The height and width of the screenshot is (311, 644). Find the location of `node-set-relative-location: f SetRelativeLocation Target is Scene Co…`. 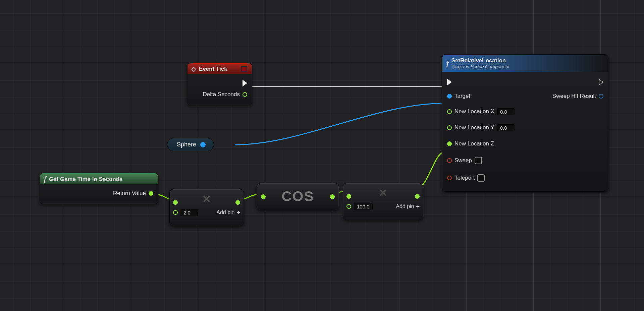

node-set-relative-location: f SetRelativeLocation Target is Scene Co… is located at coordinates (525, 123).